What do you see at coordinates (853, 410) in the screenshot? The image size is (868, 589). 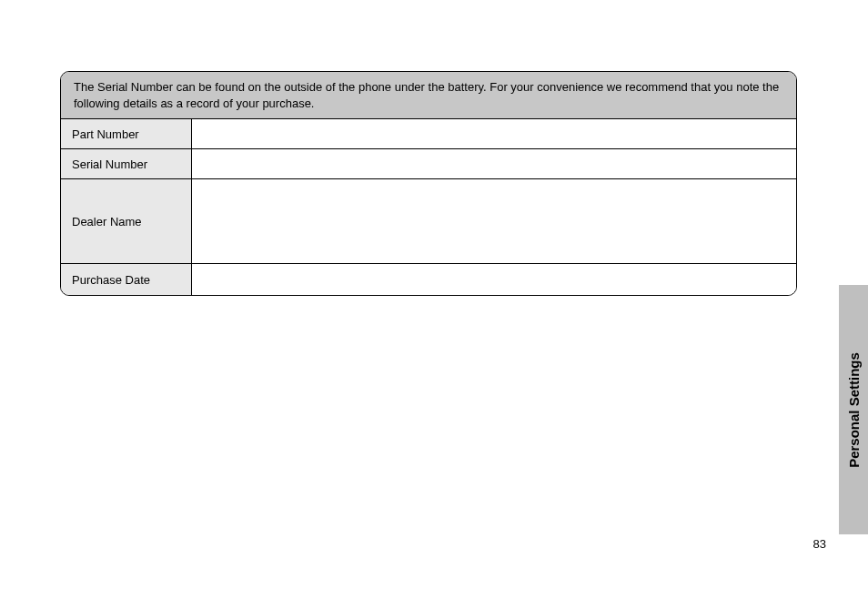 I see `section-tab: Personal Settings` at bounding box center [853, 410].